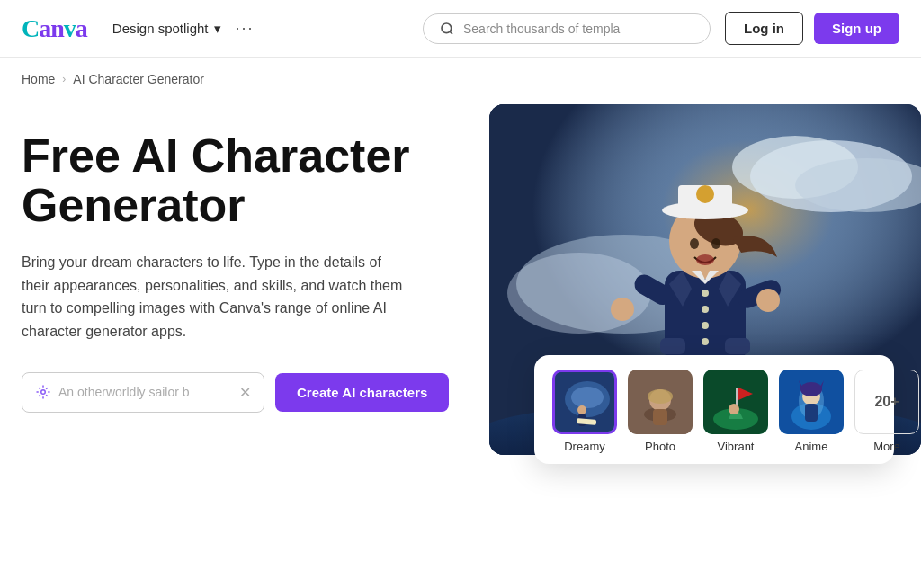  I want to click on style-item-photo: Photo, so click(660, 412).